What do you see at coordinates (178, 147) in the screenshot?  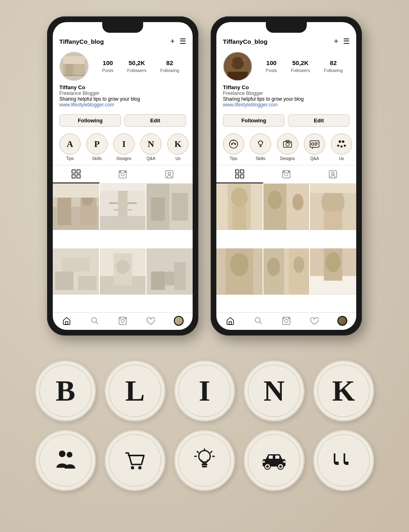 I see `highlight-us-1: K Us` at bounding box center [178, 147].